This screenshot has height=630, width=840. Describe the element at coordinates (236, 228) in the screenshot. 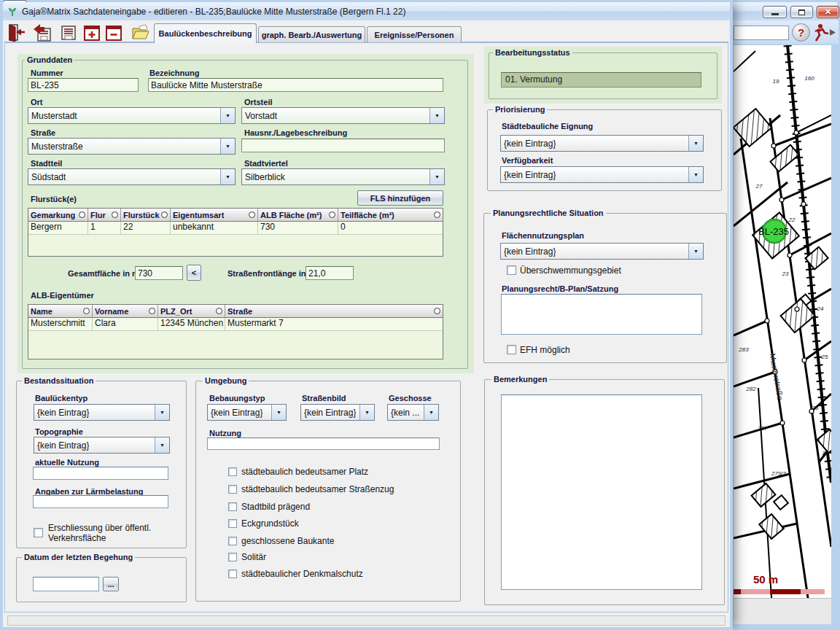

I see `table-row: Bergern 1 22 unbekannt 730 0` at that location.